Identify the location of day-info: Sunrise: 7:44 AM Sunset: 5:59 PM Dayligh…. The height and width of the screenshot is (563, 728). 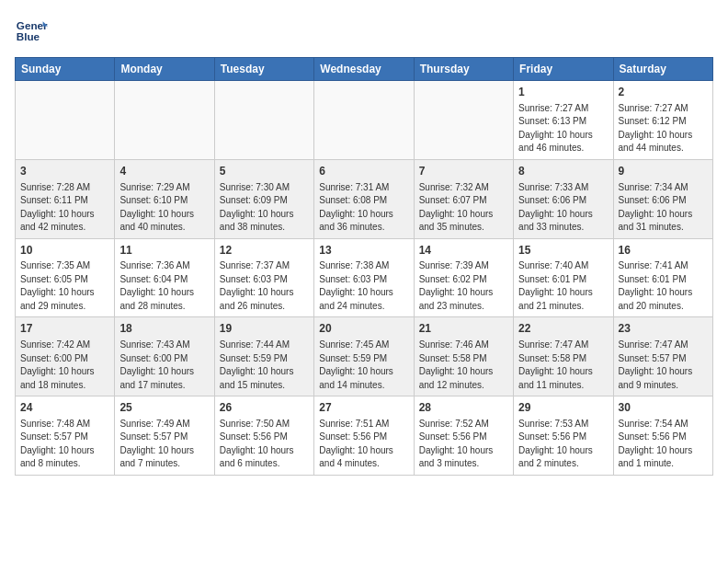
(265, 365).